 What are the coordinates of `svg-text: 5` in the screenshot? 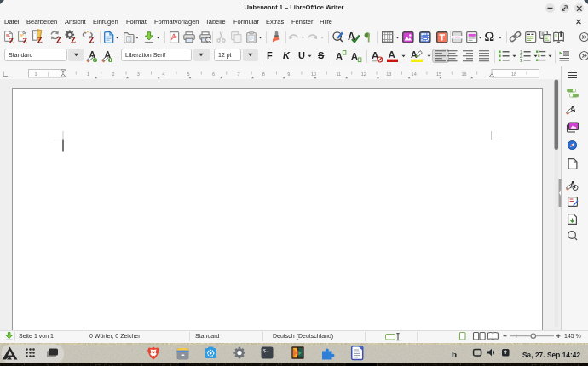 It's located at (189, 74).